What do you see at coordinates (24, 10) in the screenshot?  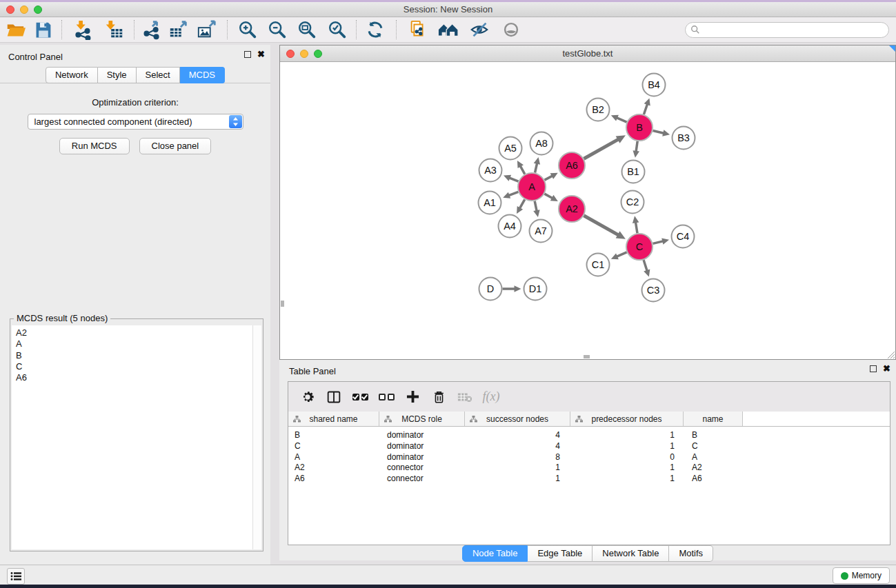 I see `minimize-window-button` at bounding box center [24, 10].